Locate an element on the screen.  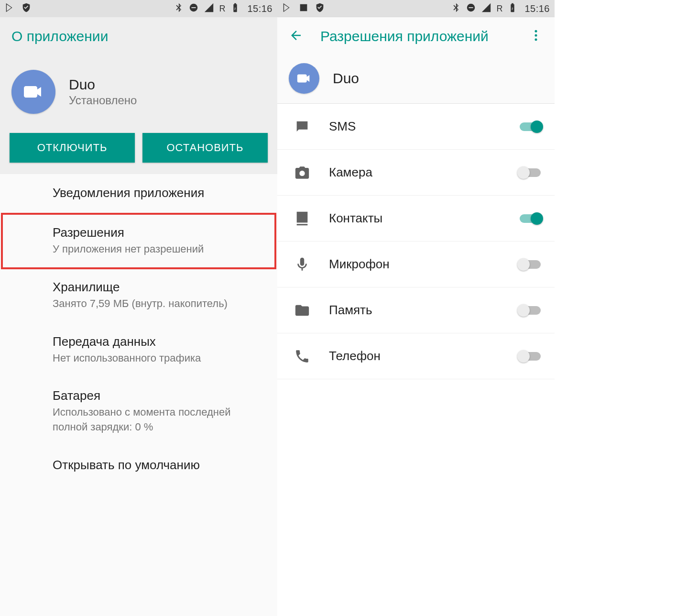
perm-sms: SMS is located at coordinates (416, 127).